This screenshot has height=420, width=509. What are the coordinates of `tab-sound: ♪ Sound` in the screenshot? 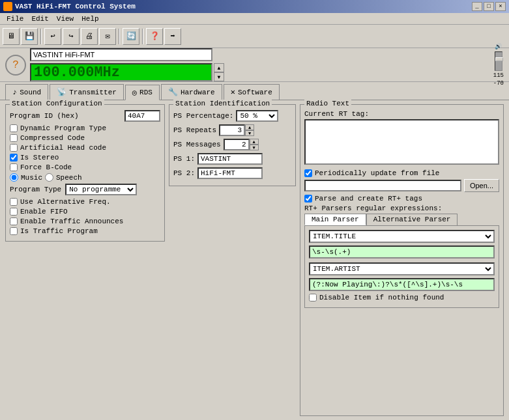 It's located at (27, 92).